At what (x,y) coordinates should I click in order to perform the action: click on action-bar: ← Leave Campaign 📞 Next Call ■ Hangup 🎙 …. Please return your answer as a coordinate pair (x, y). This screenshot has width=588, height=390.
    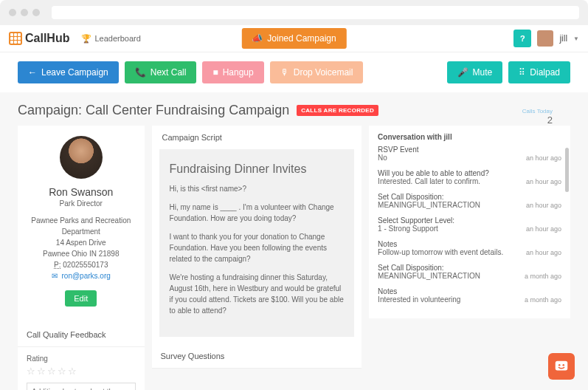
    Looking at the image, I should click on (294, 72).